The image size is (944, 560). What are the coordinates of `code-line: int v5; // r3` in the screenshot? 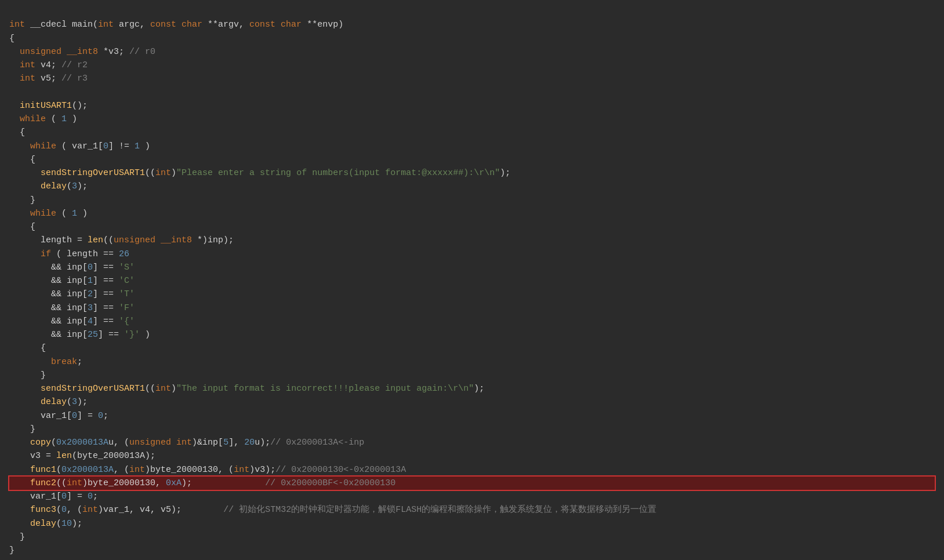 It's located at (472, 79).